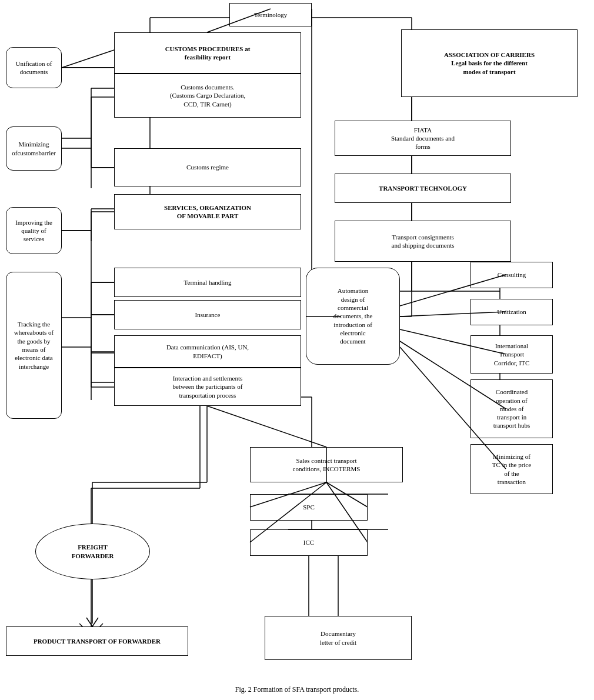 This screenshot has height=700, width=594. What do you see at coordinates (512, 354) in the screenshot?
I see `intl-transport-box: International Transport Corridor, ITC` at bounding box center [512, 354].